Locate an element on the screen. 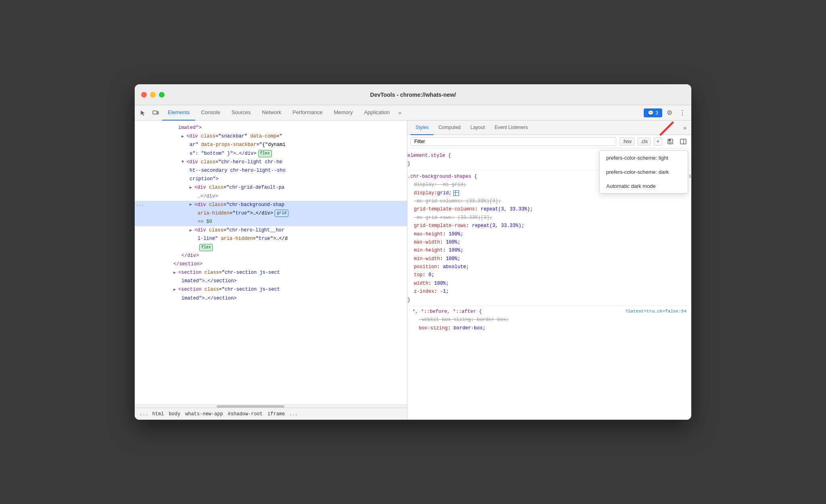 This screenshot has height=504, width=826. color-scheme-dropdown: prefers-color-scheme: light prefers-colo… is located at coordinates (644, 172).